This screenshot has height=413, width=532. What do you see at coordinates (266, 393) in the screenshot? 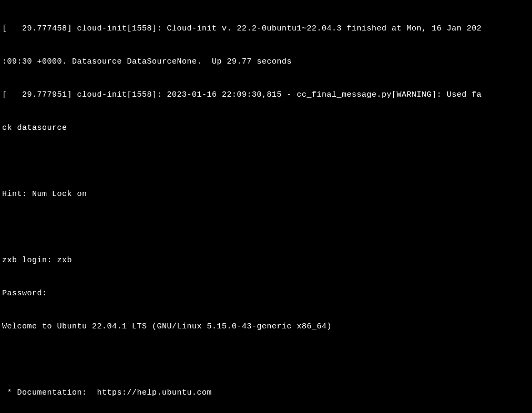
I see `doc-link-line: * Documentation: https://help.ubuntu.com` at bounding box center [266, 393].